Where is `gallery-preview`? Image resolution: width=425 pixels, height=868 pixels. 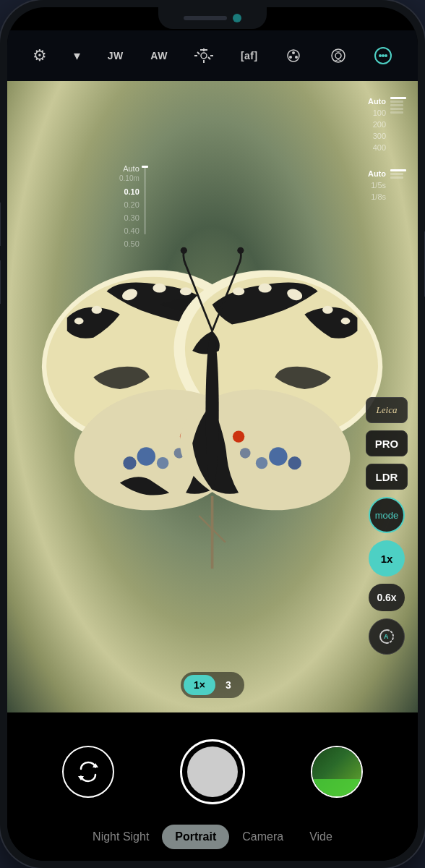 gallery-preview is located at coordinates (337, 772).